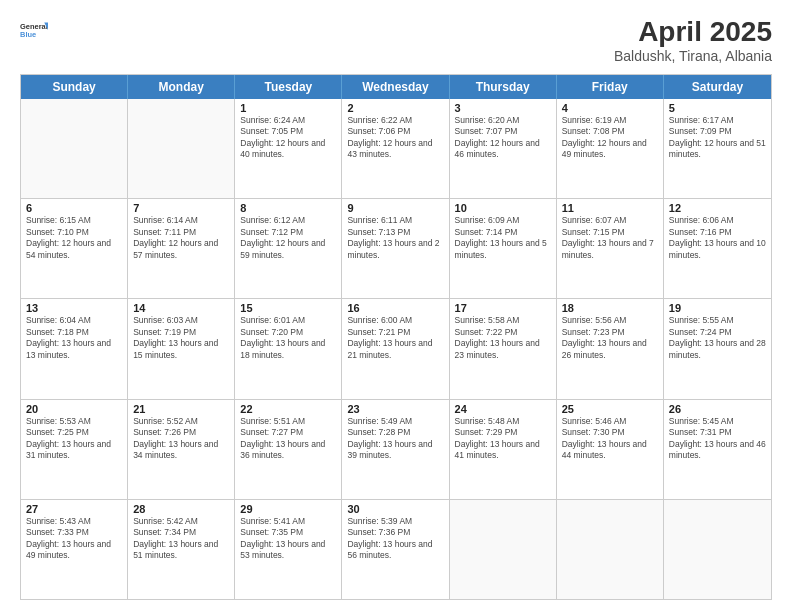 The image size is (792, 612). What do you see at coordinates (504, 450) in the screenshot?
I see `day-cell-24: 24Sunrise: 5:48 AM Sunset: 7:29 PM Dayli…` at bounding box center [504, 450].